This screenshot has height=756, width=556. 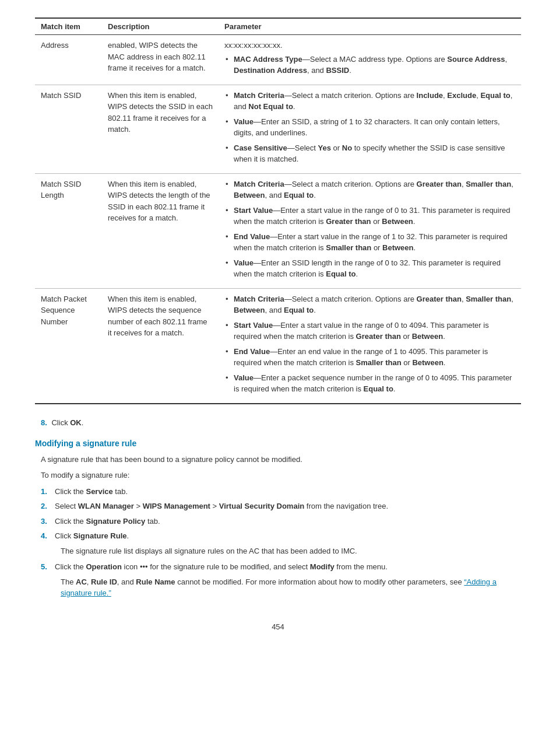 What do you see at coordinates (46, 506) in the screenshot?
I see `step-number: 2.` at bounding box center [46, 506].